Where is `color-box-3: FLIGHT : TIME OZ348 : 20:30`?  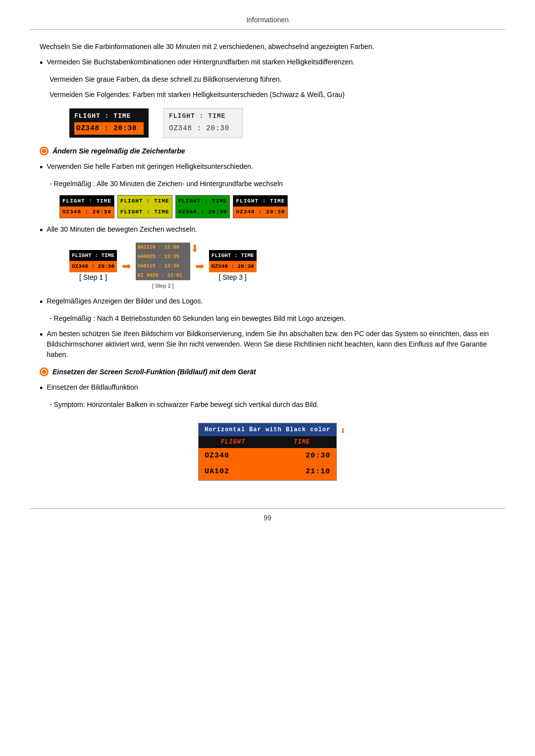 color-box-3: FLIGHT : TIME OZ348 : 20:30 is located at coordinates (203, 207).